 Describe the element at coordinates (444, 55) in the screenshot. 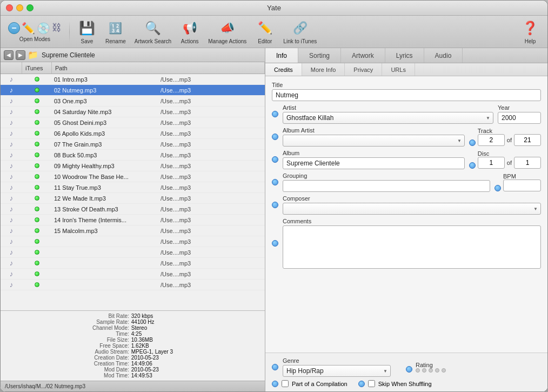

I see `tab-audio: Audio` at that location.